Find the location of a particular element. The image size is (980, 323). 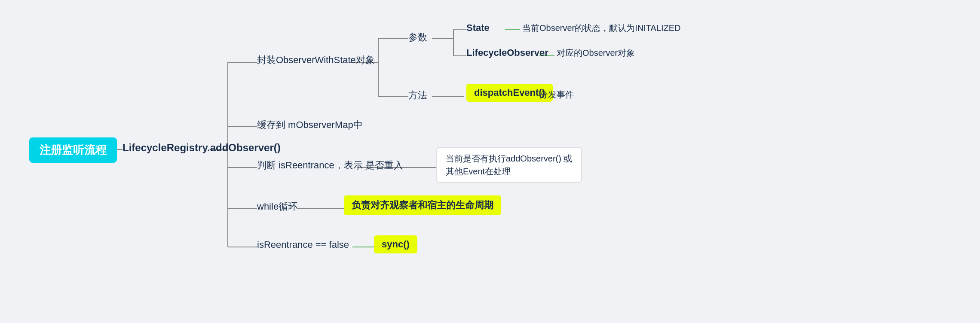

state-desc-node: 当前Observer的状态，默认为INITALIZED is located at coordinates (602, 28).